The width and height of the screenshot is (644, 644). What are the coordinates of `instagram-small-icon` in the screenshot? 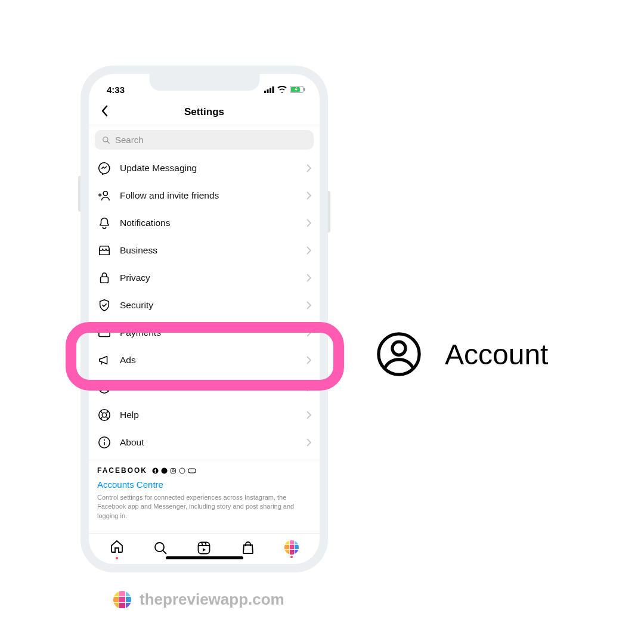 It's located at (173, 471).